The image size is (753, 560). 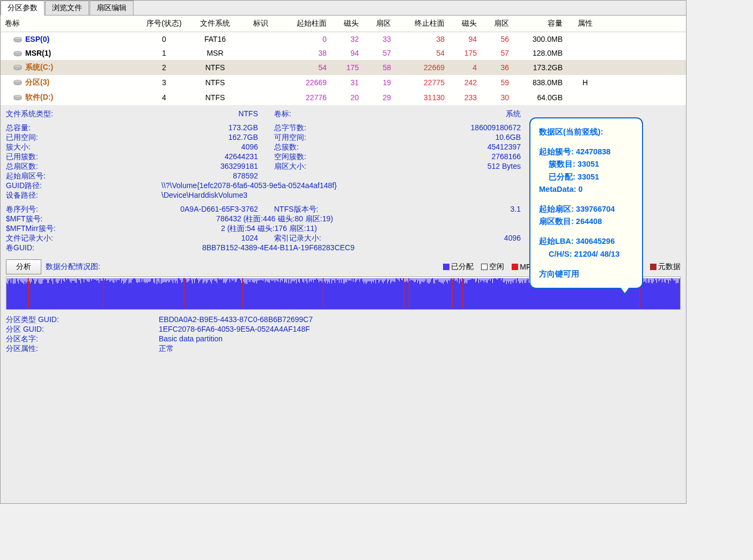 What do you see at coordinates (586, 209) in the screenshot?
I see `tt-start-sector: 起始扇区: 339766704` at bounding box center [586, 209].